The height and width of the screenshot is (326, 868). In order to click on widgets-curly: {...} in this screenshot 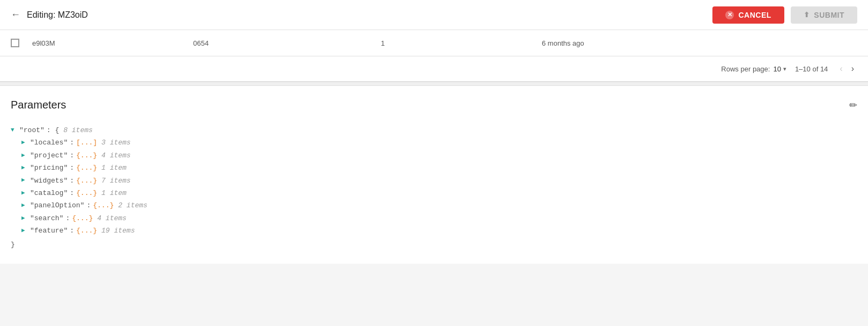, I will do `click(87, 180)`.